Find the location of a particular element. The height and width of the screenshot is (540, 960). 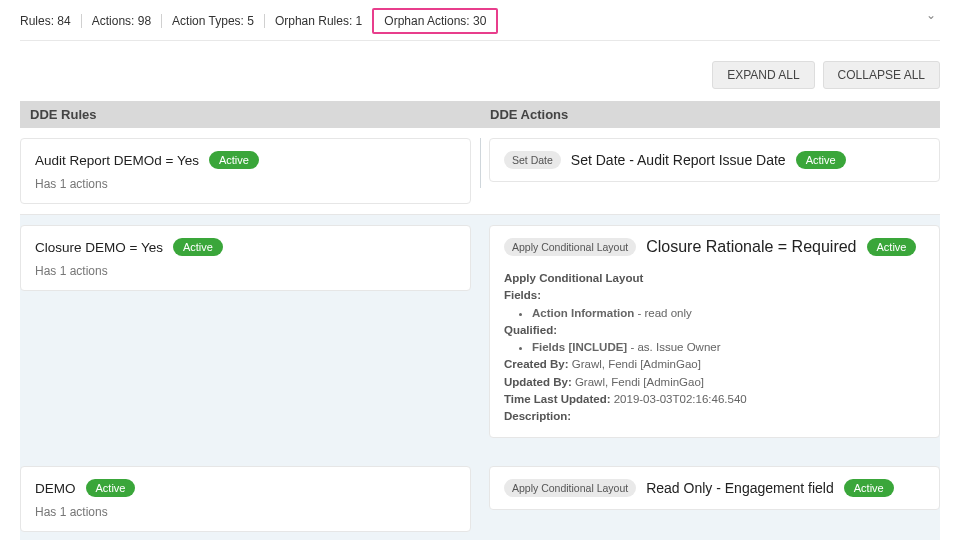

action-type-badge: Set Date is located at coordinates (532, 160).